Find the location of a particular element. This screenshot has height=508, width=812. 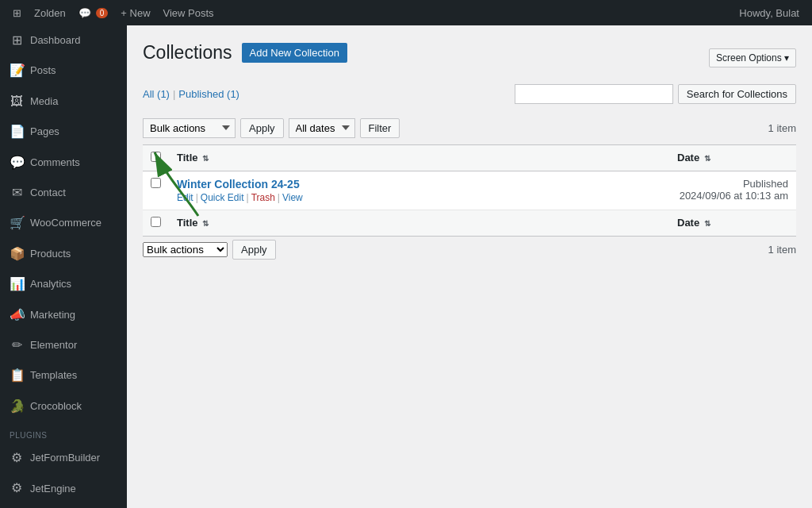

row-status: Published is located at coordinates (766, 184).